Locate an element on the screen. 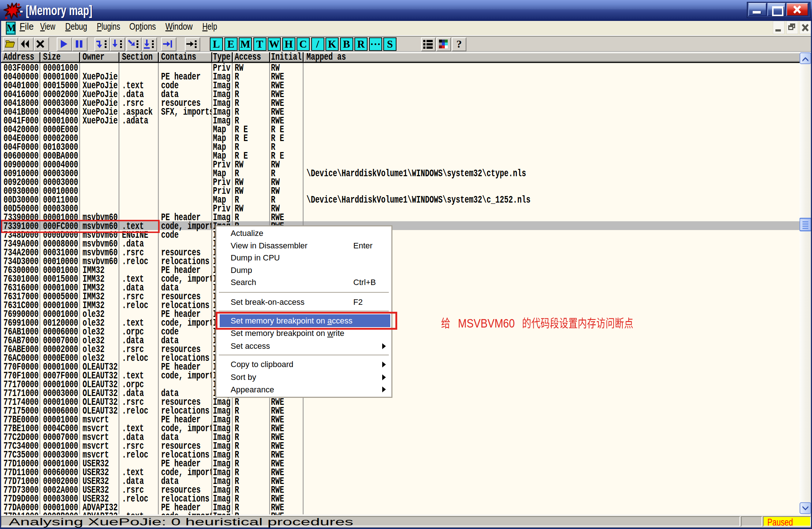  svg-text: Owner is located at coordinates (94, 58).